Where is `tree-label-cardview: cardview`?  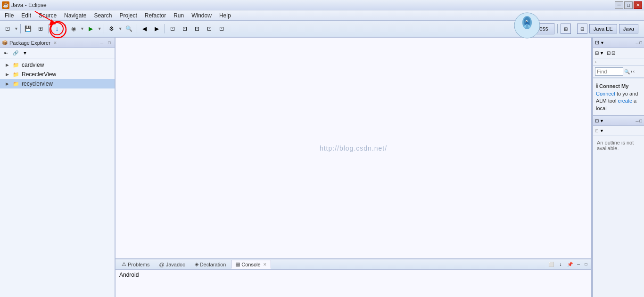
tree-label-cardview: cardview is located at coordinates (33, 65).